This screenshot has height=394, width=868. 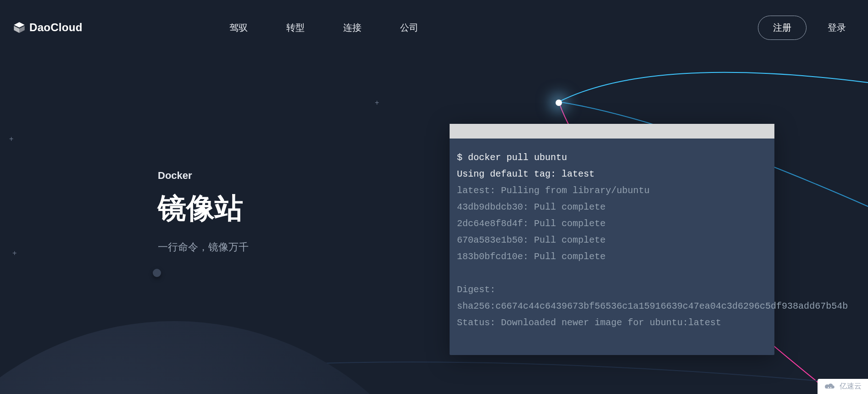 What do you see at coordinates (612, 273) in the screenshot?
I see `terminal-line` at bounding box center [612, 273].